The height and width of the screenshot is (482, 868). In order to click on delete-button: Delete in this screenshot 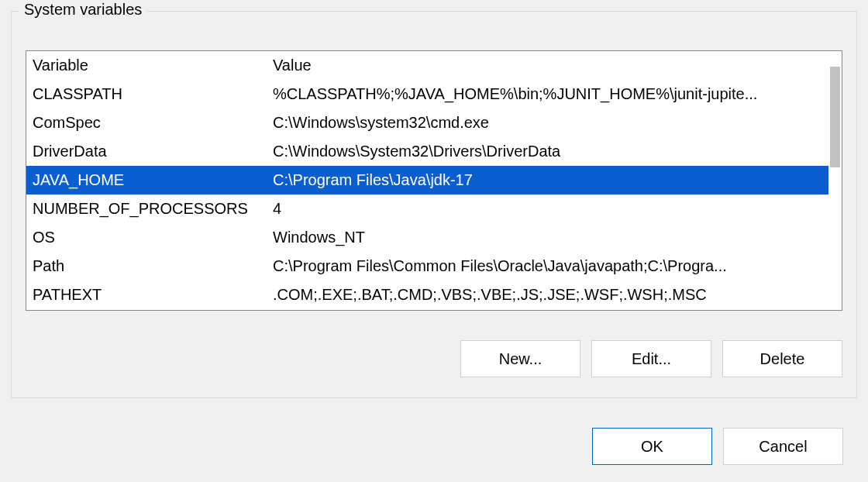, I will do `click(783, 359)`.